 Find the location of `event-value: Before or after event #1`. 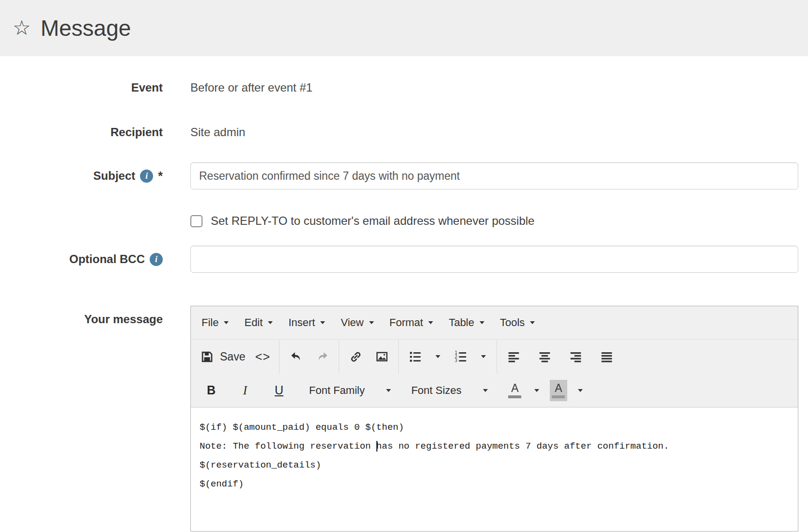

event-value: Before or after event #1 is located at coordinates (494, 88).